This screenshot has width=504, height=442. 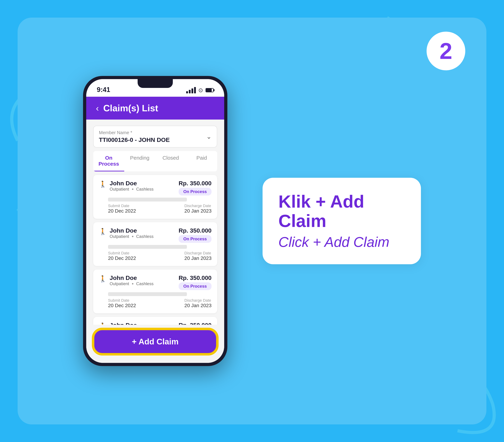 What do you see at coordinates (202, 161) in the screenshot?
I see `tab-paid: Paid` at bounding box center [202, 161].